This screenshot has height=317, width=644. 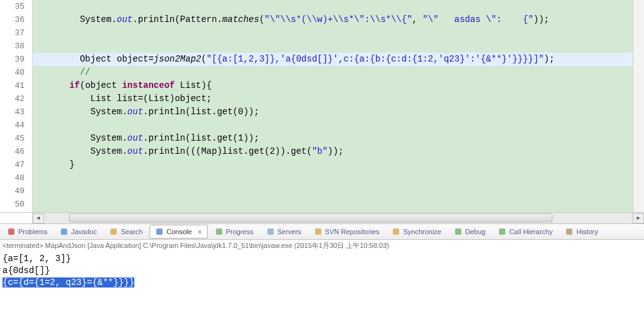 What do you see at coordinates (338, 20) in the screenshot?
I see `code-line: System.out.println(Pattern.matches("\"\\…` at bounding box center [338, 20].